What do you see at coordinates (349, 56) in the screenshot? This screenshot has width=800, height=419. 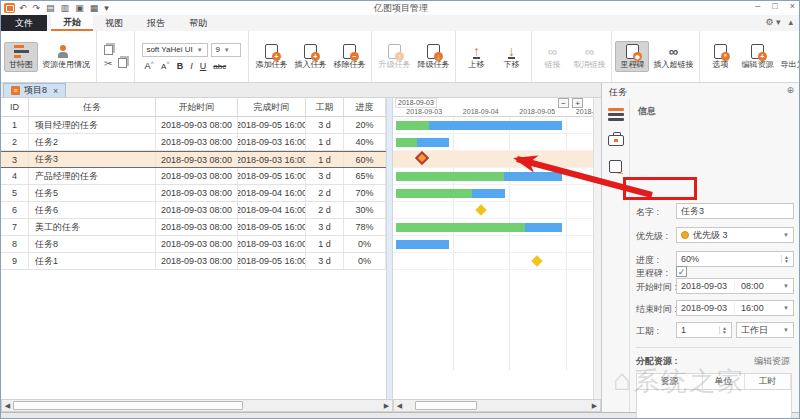 I see `ribbon-button-移除任务: −移除任务` at bounding box center [349, 56].